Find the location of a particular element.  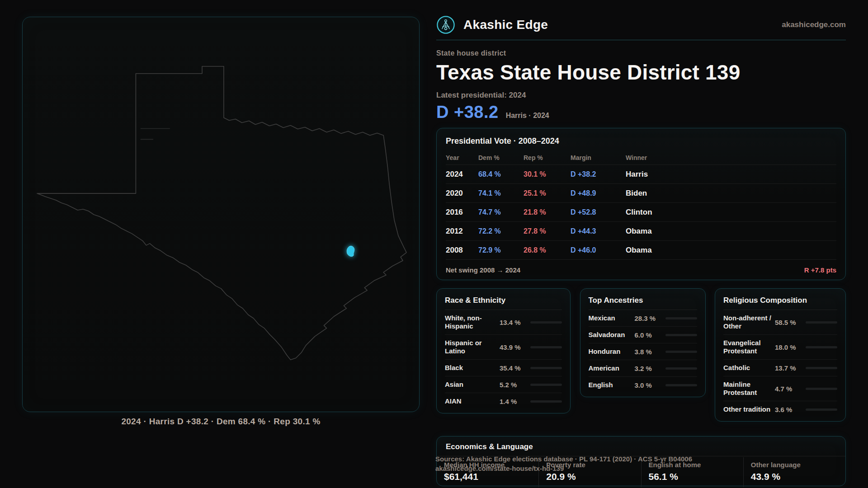

presidential-vote-panel: Presidential Vote · 2008–2024 Year Dem %… is located at coordinates (641, 204).